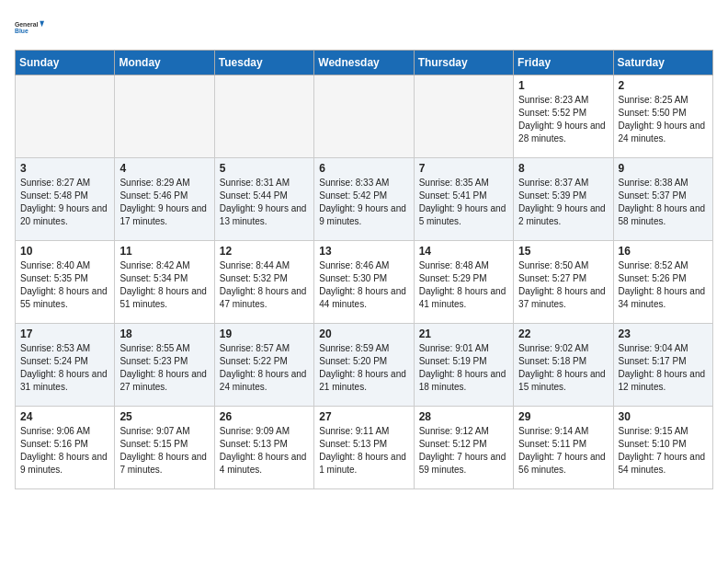  Describe the element at coordinates (364, 117) in the screenshot. I see `calendar-week-row: 1Sunrise: 8:23 AM Sunset: 5:52 PM Daylig…` at that location.